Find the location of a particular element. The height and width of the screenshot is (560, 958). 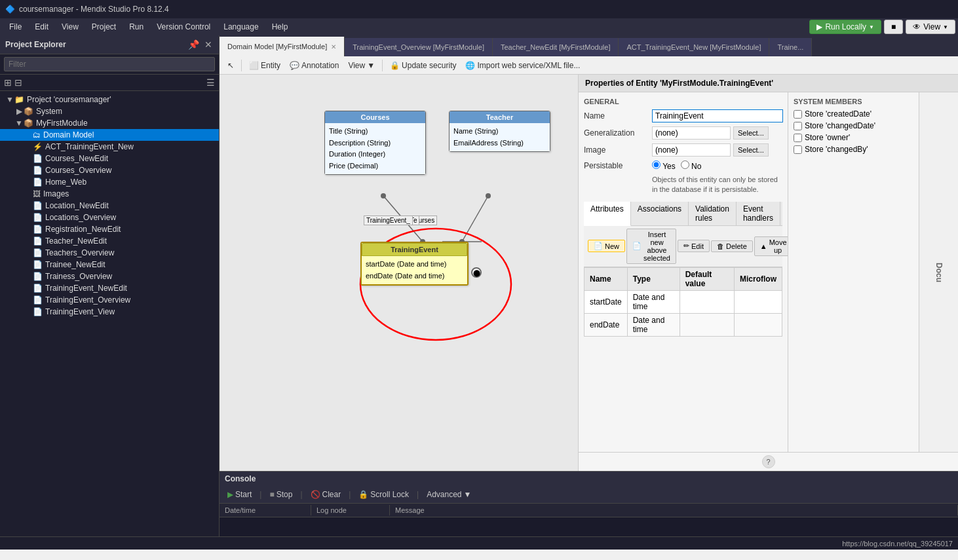

tab-attributes: Attributes is located at coordinates (607, 214).